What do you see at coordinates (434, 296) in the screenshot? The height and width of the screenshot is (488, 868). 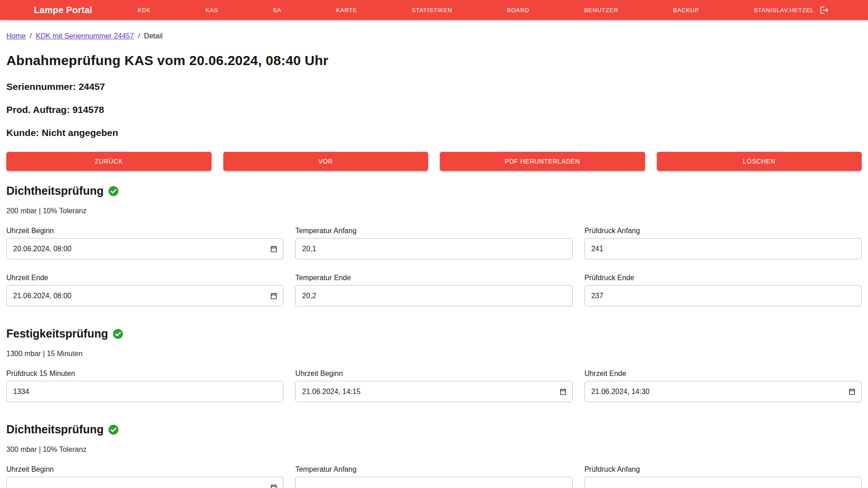 I see `temperatur-ende-input` at bounding box center [434, 296].